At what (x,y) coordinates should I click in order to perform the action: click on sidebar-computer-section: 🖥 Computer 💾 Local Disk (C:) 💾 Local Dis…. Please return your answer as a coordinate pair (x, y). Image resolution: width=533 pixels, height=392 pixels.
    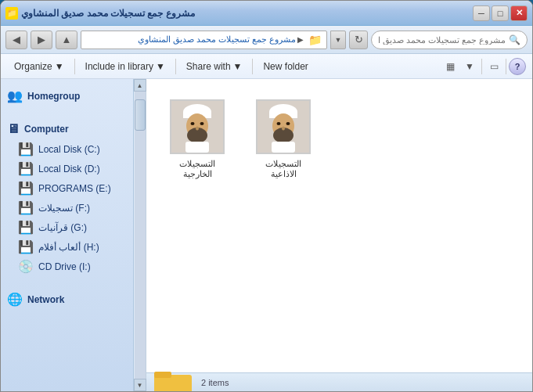
    Looking at the image, I should click on (67, 197).